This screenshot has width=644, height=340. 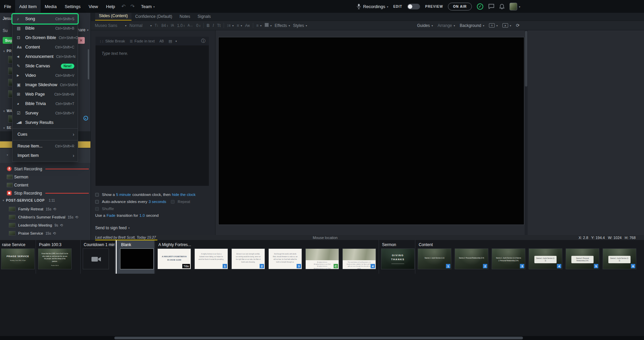 What do you see at coordinates (45, 209) in the screenshot?
I see `loop-item: Family Retreat 15s` at bounding box center [45, 209].